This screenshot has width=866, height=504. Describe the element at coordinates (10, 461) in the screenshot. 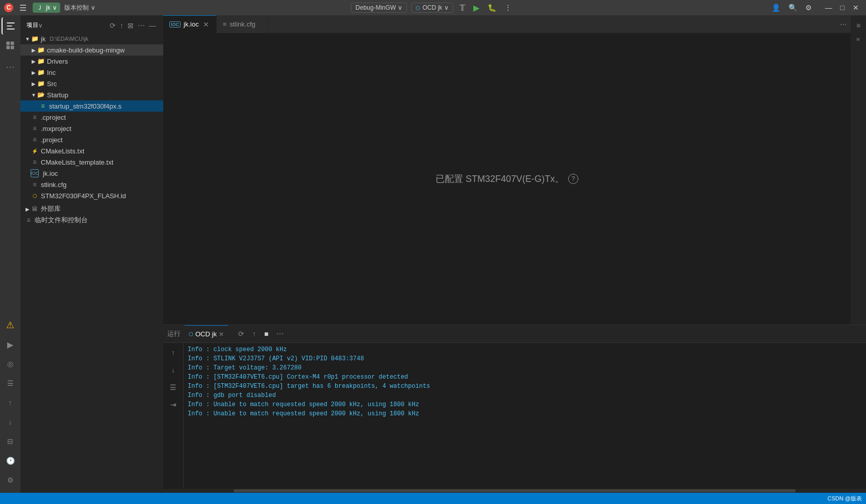

I see `clock-icon: 🕐` at that location.